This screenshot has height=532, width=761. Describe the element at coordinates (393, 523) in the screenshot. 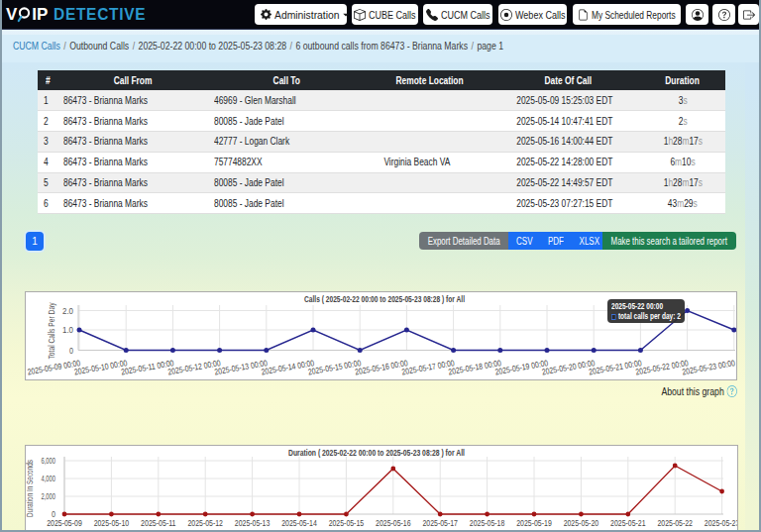

I see `svg-text: 2025-05-16` at that location.